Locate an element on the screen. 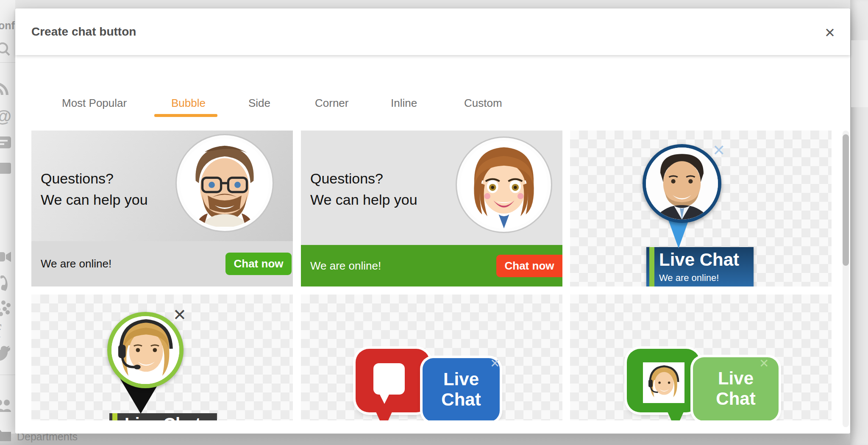  live-chat-bubble: Live Chat is located at coordinates (461, 389).